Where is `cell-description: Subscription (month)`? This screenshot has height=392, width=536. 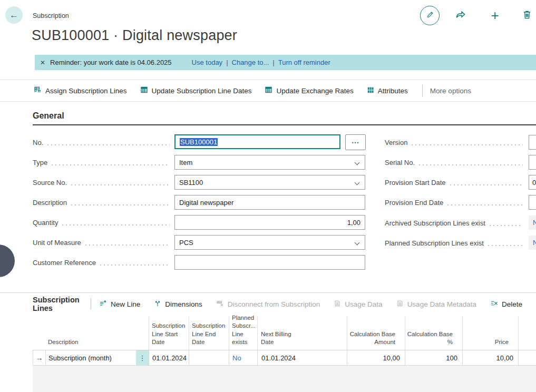 cell-description: Subscription (month) is located at coordinates (91, 358).